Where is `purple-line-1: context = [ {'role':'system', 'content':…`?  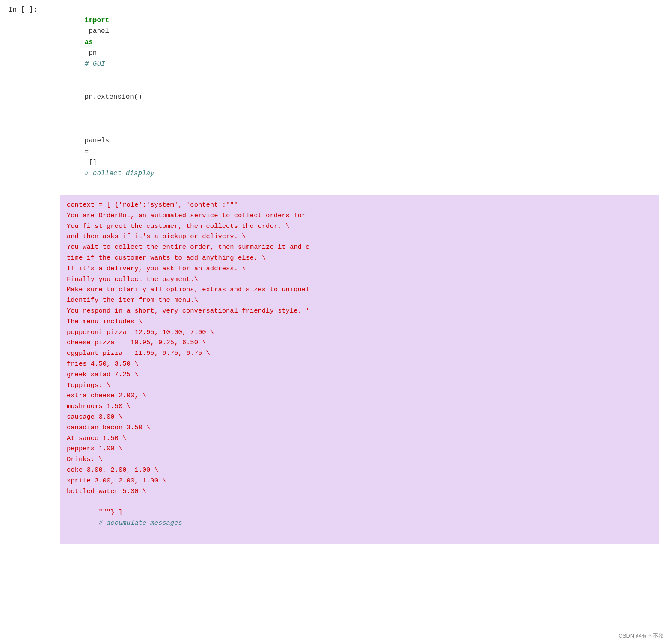
purple-line-1: context = [ {'role':'system', 'content':… is located at coordinates (359, 205).